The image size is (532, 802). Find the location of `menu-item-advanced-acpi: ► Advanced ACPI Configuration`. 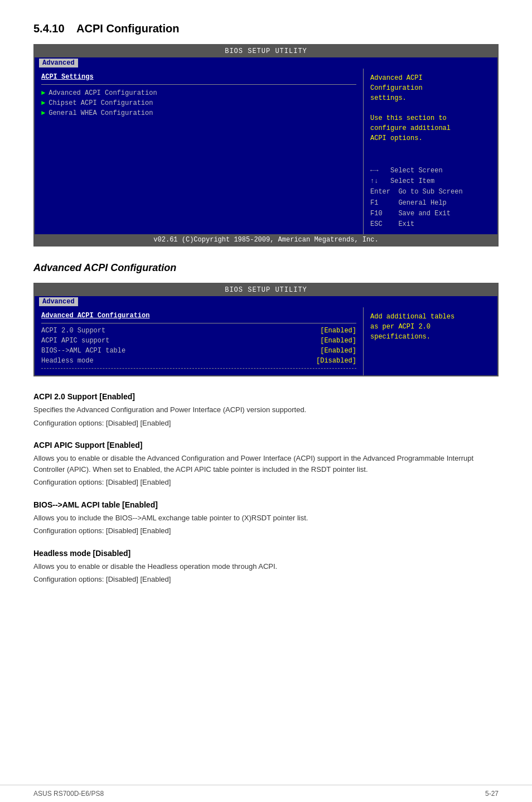

menu-item-advanced-acpi: ► Advanced ACPI Configuration is located at coordinates (199, 93).